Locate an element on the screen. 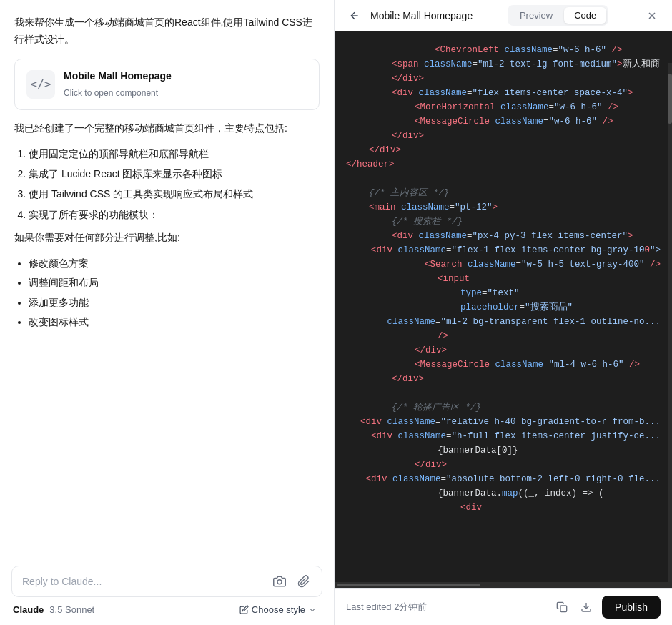 The image size is (672, 625). code-line: <Search className="w-5 h-5 text-gray-400… is located at coordinates (503, 265).